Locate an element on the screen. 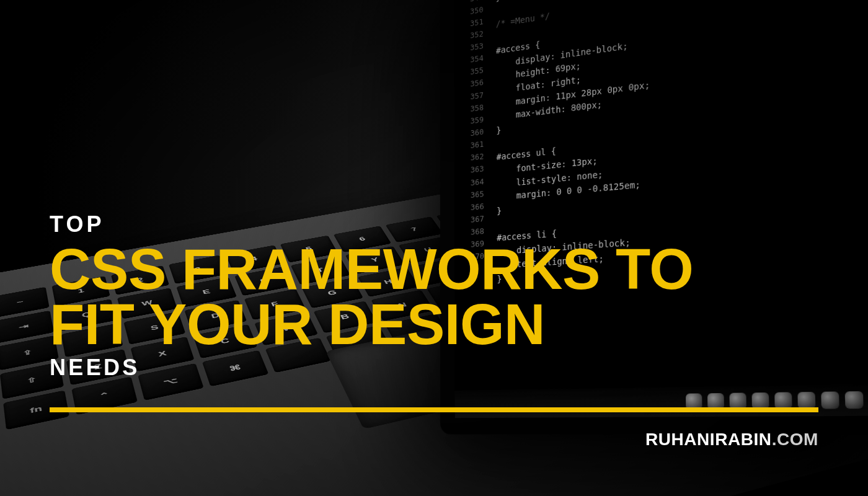 This screenshot has height=496, width=868. accent-rule is located at coordinates (434, 410).